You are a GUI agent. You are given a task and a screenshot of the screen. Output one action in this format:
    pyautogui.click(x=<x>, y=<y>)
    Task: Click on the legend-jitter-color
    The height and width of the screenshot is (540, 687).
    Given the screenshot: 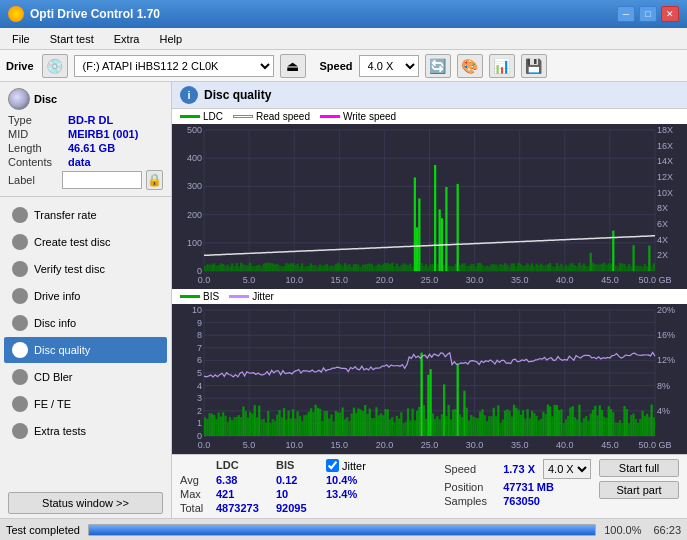 What is the action you would take?
    pyautogui.click(x=239, y=296)
    